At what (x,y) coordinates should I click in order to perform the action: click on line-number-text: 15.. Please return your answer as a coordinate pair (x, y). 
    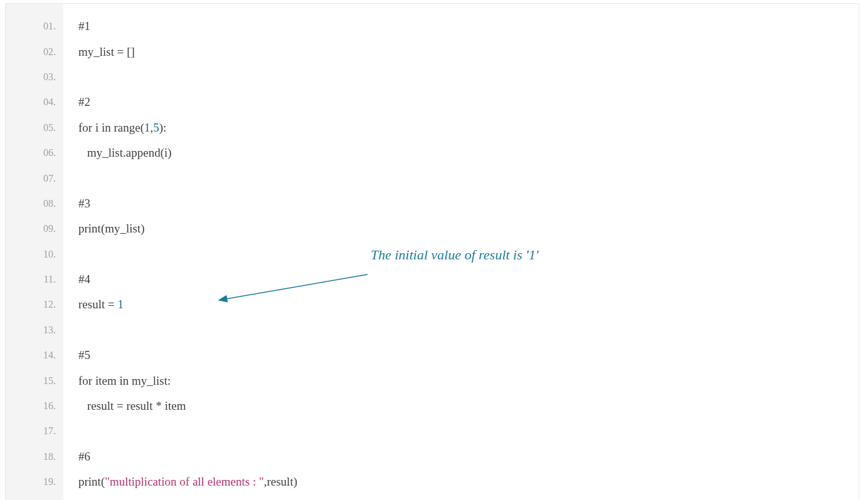
    Looking at the image, I should click on (50, 381).